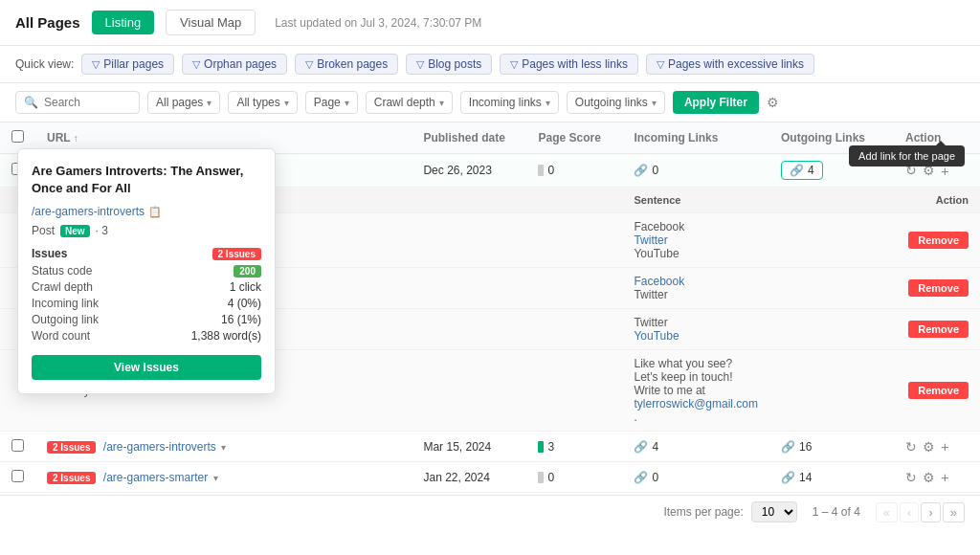  Describe the element at coordinates (696, 170) in the screenshot. I see `row-incoming-cell: 🔗 0` at that location.